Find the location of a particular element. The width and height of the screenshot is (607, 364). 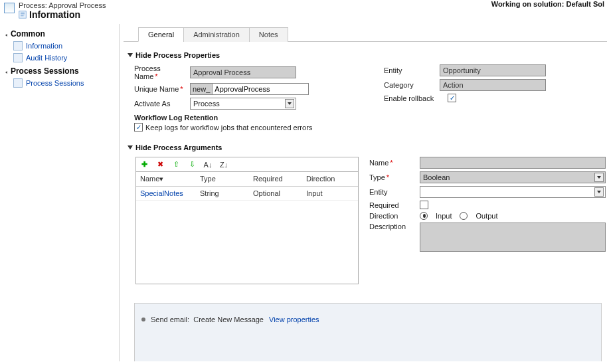

view-properties-link: View properties is located at coordinates (294, 319).